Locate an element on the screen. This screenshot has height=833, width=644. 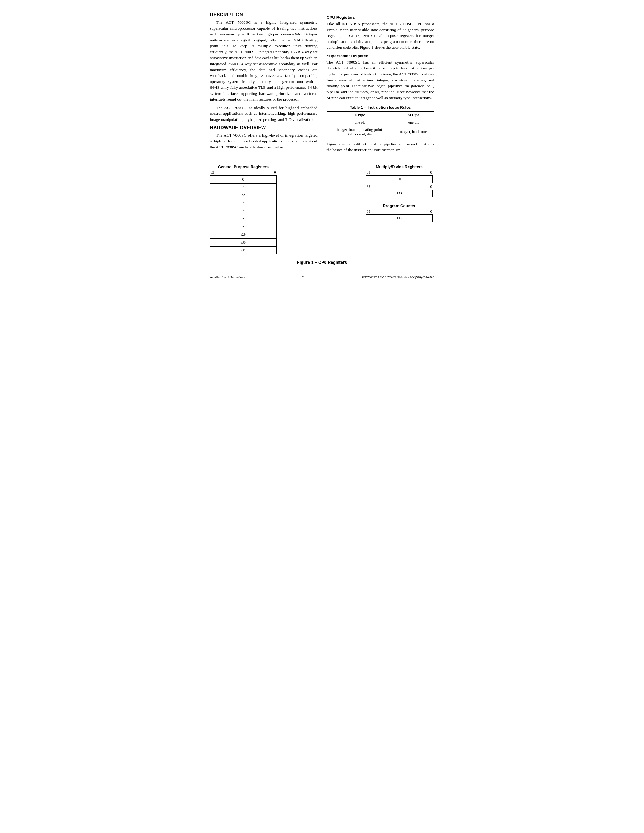
pc-scale-right: 0 is located at coordinates (431, 212).